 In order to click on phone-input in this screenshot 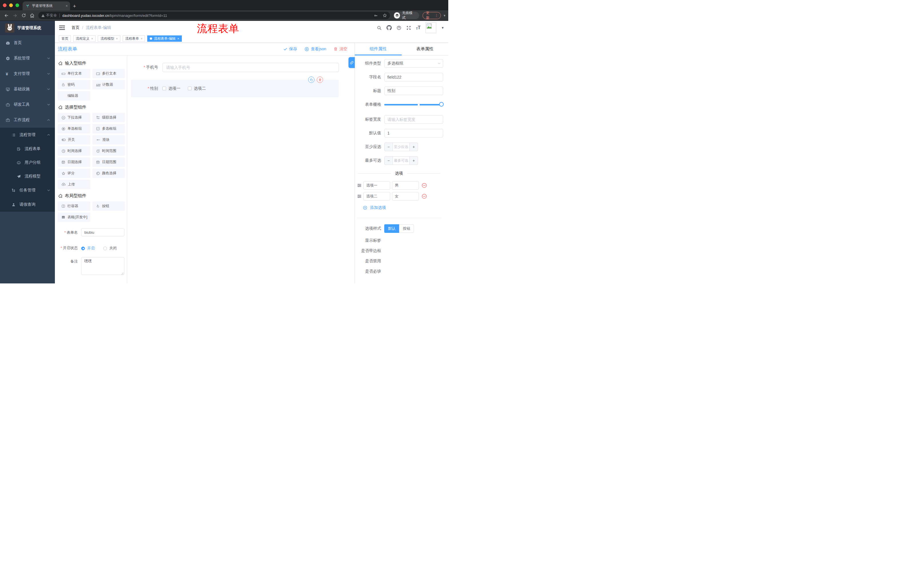, I will do `click(251, 67)`.